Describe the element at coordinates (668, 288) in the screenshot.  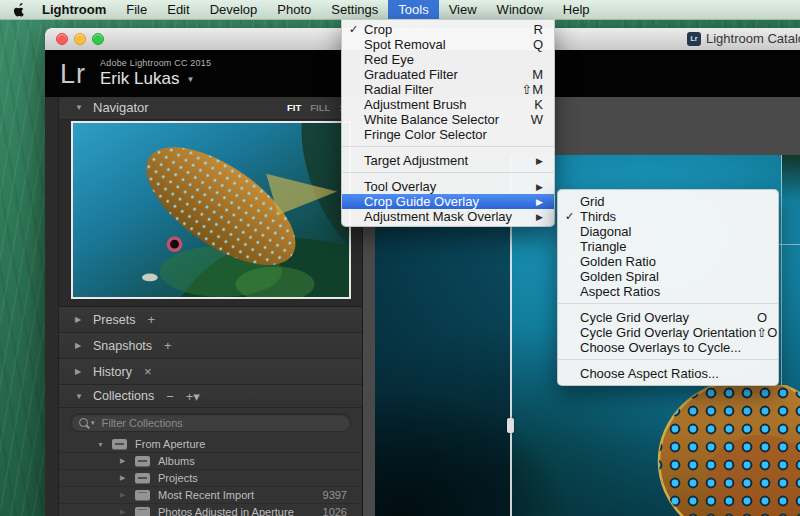
I see `crop-guide-overlay-submenu: Grid✓ThirdsDiagonalTriangleGolden RatioG…` at that location.